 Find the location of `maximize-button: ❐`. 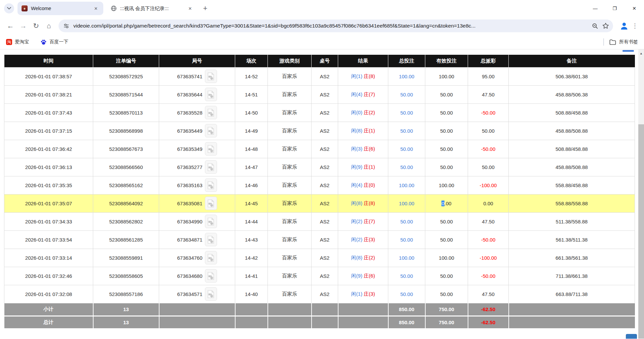

maximize-button: ❐ is located at coordinates (615, 8).